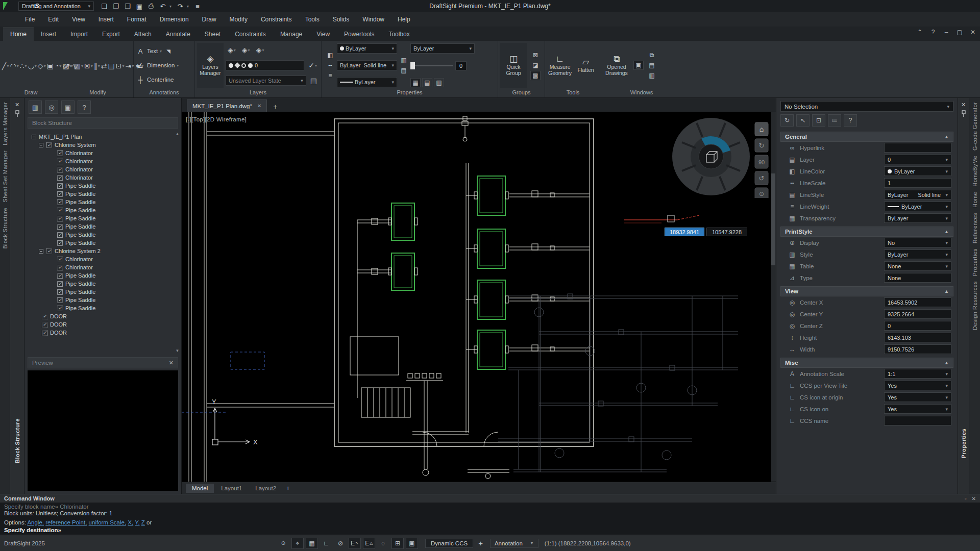  I want to click on lineweight-dropdown: ByLayer, so click(367, 82).